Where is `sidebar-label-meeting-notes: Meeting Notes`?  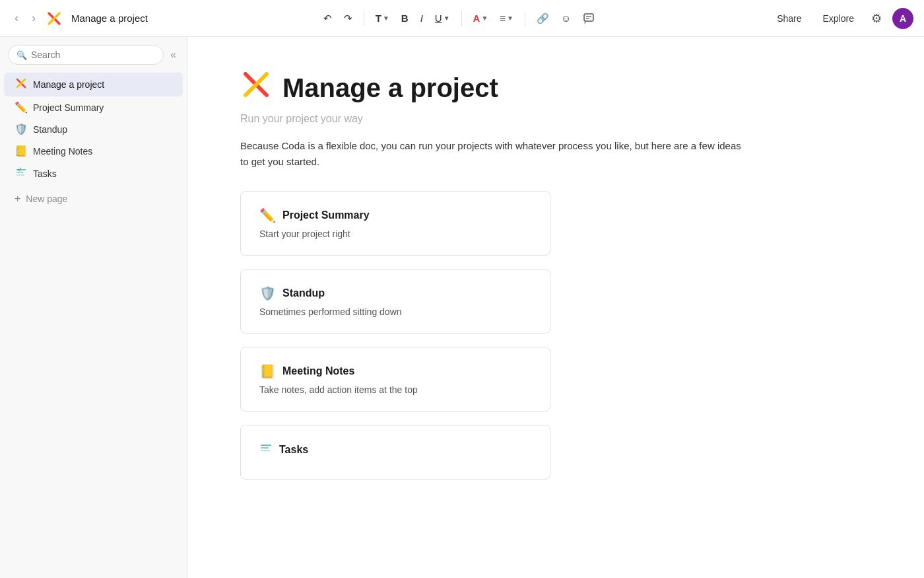 sidebar-label-meeting-notes: Meeting Notes is located at coordinates (63, 151).